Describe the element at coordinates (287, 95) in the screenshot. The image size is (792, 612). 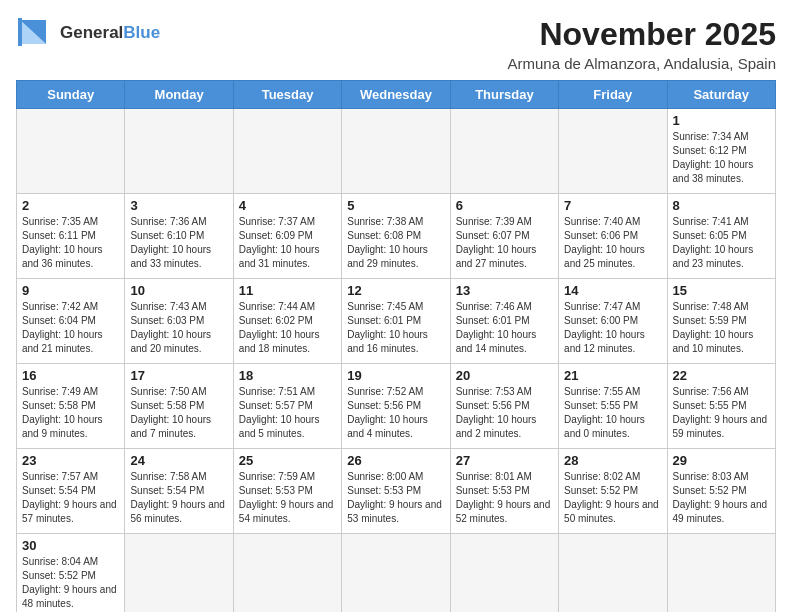
I see `day-of-week-header: Tuesday` at that location.